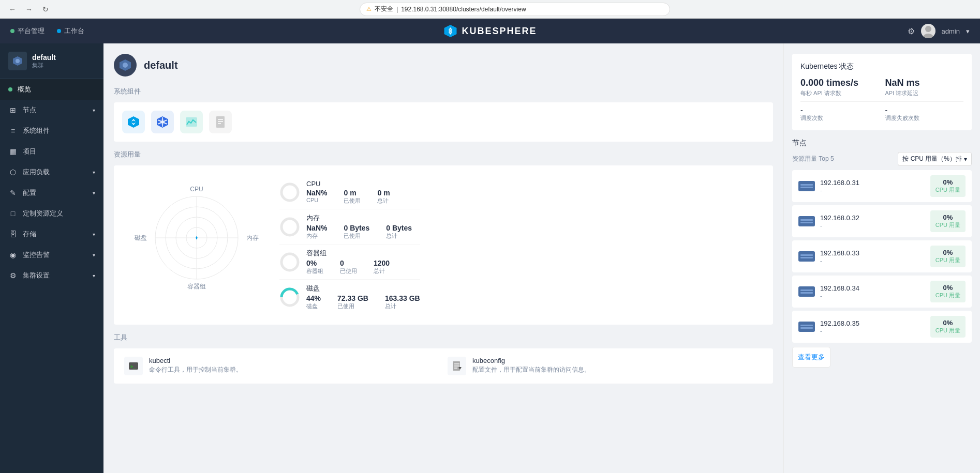  Describe the element at coordinates (52, 172) in the screenshot. I see `sidebar-item-app-workloads: ⬡ 应用负载 ▾` at that location.